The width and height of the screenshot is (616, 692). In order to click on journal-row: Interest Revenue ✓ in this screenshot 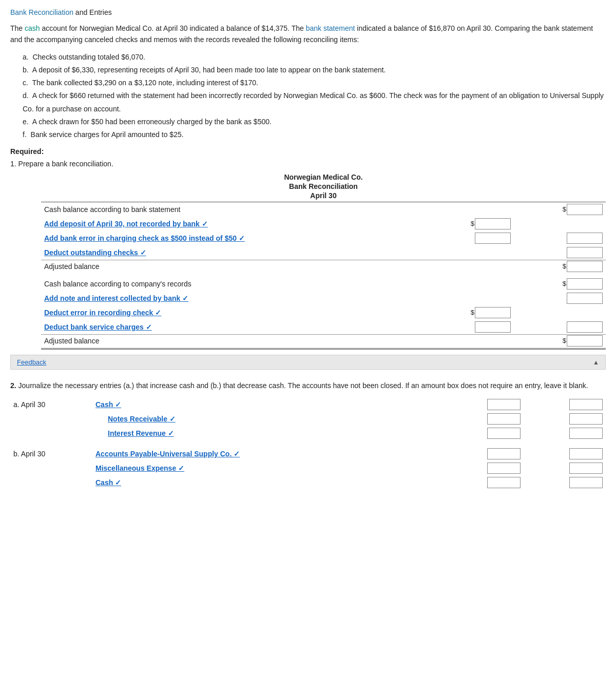, I will do `click(308, 433)`.